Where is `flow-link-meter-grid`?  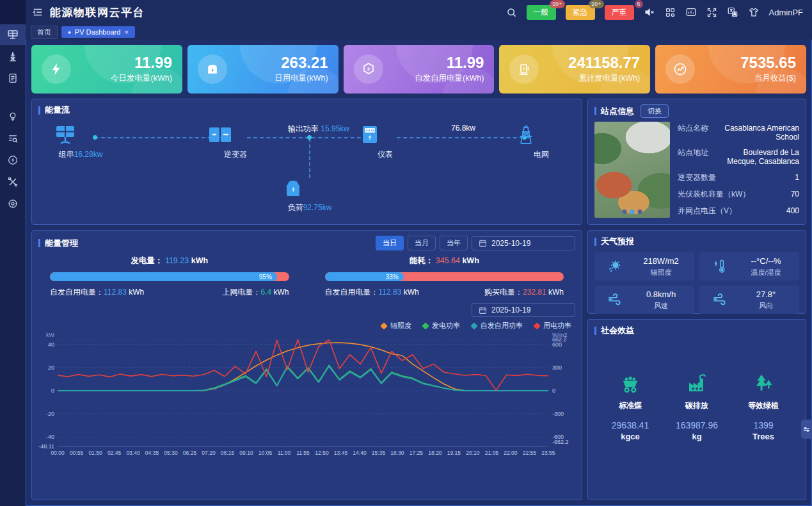
flow-link-meter-grid is located at coordinates (463, 138).